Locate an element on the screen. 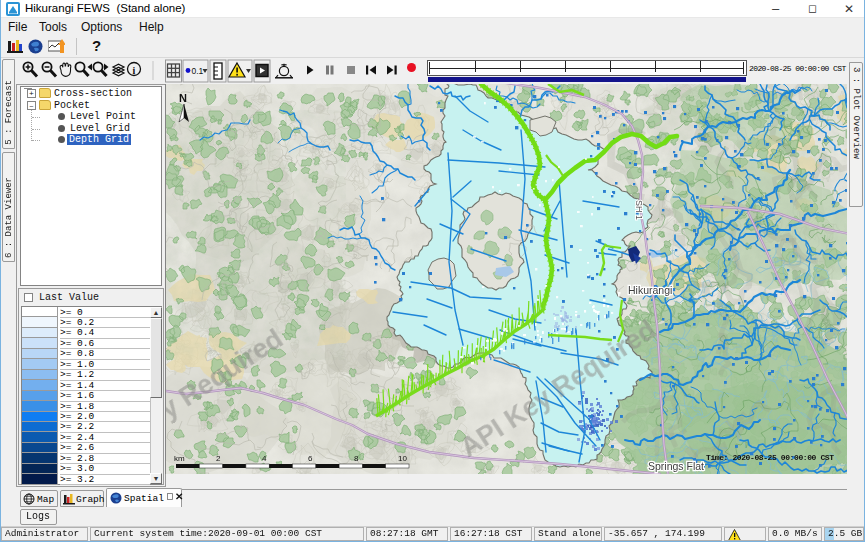 Image resolution: width=865 pixels, height=542 pixels. svg-text: 2 is located at coordinates (218, 458).